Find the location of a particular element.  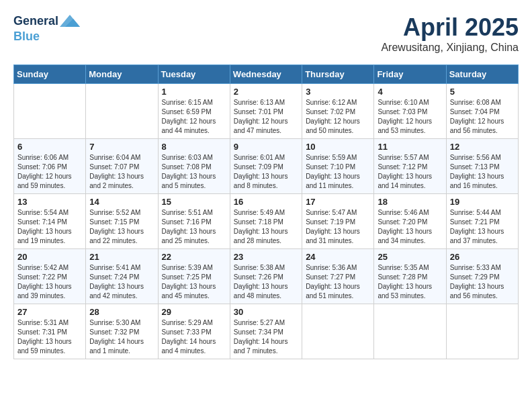

weekday-header-wednesday: Wednesday is located at coordinates (266, 75).